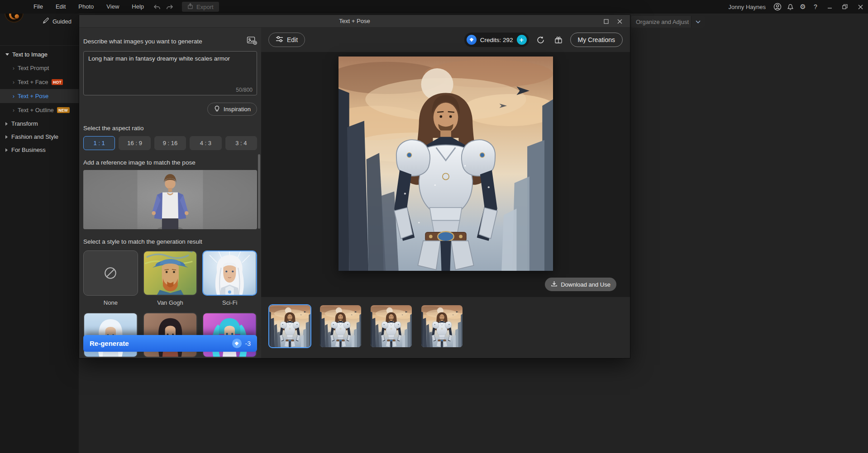  I want to click on result-thumbnails, so click(366, 326).